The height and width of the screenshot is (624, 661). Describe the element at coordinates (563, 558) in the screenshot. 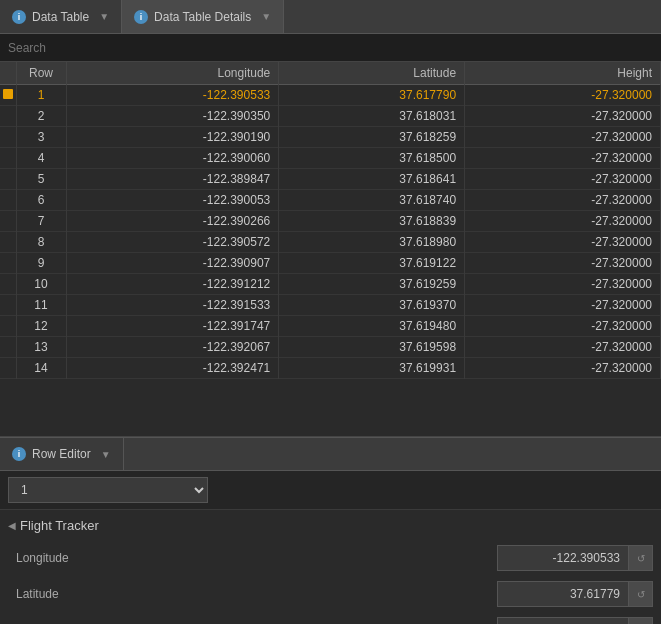

I see `longitude-value: -122.390533` at that location.